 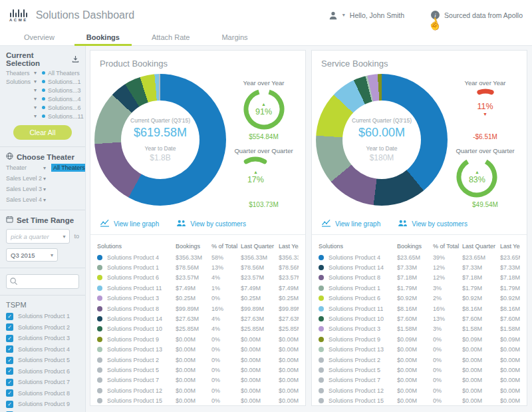 I want to click on table-row: Solutions Product 11$8.16M16%$8.16M$8.16…, so click(x=419, y=309).